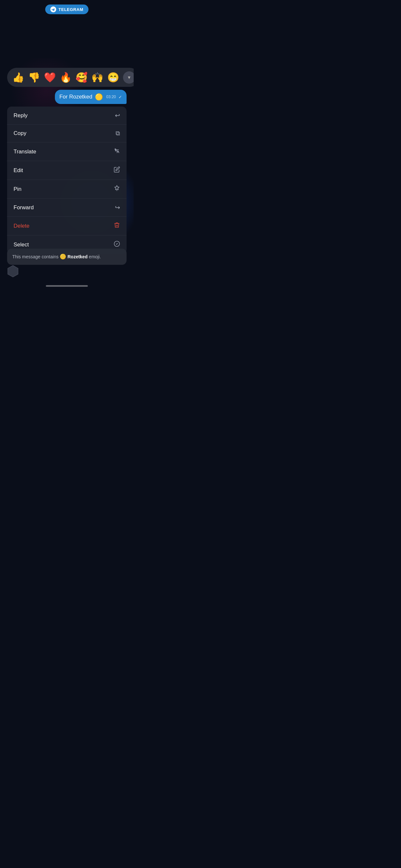 The height and width of the screenshot is (868, 401). Describe the element at coordinates (70, 78) in the screenshot. I see `reaction-bar: 👍 👎 ❤️ 🔥 🥰 🙌 😁 ▾` at that location.